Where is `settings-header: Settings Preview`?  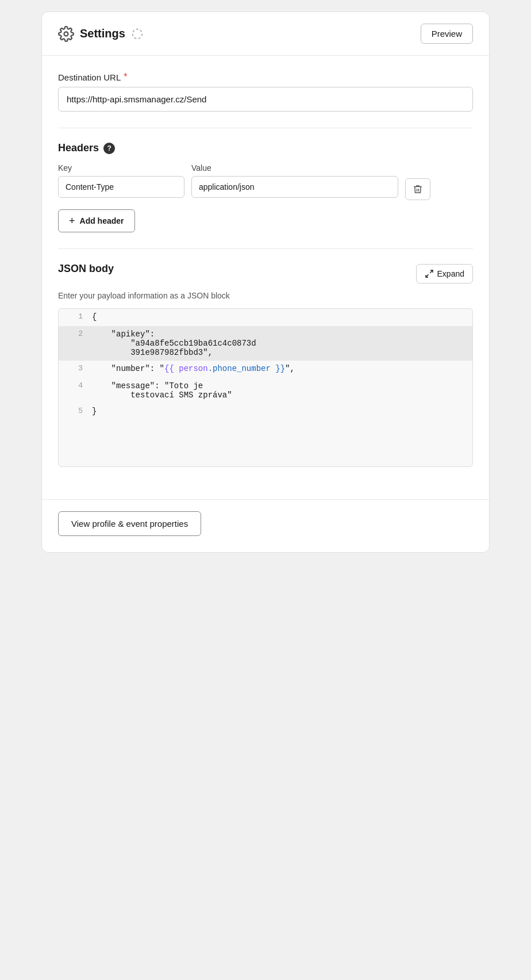
settings-header: Settings Preview is located at coordinates (266, 34).